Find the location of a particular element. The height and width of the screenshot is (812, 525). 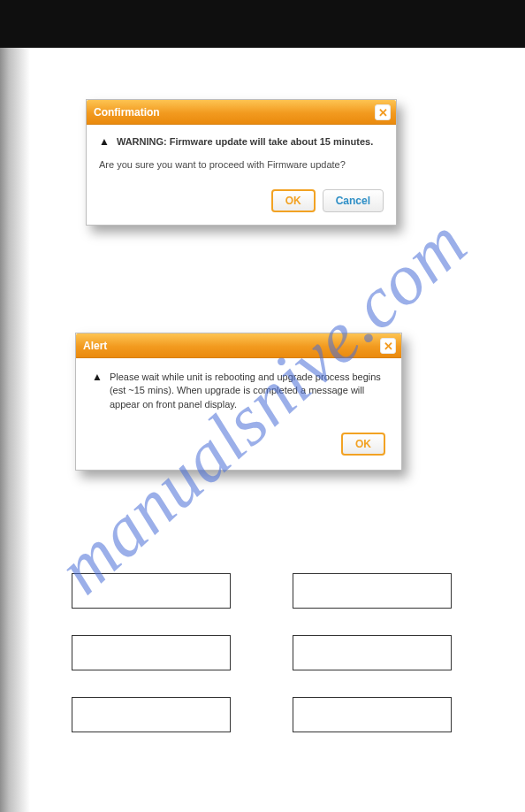

dialog-body: ▲ WARNING: Firmware update will take abo… is located at coordinates (241, 175).